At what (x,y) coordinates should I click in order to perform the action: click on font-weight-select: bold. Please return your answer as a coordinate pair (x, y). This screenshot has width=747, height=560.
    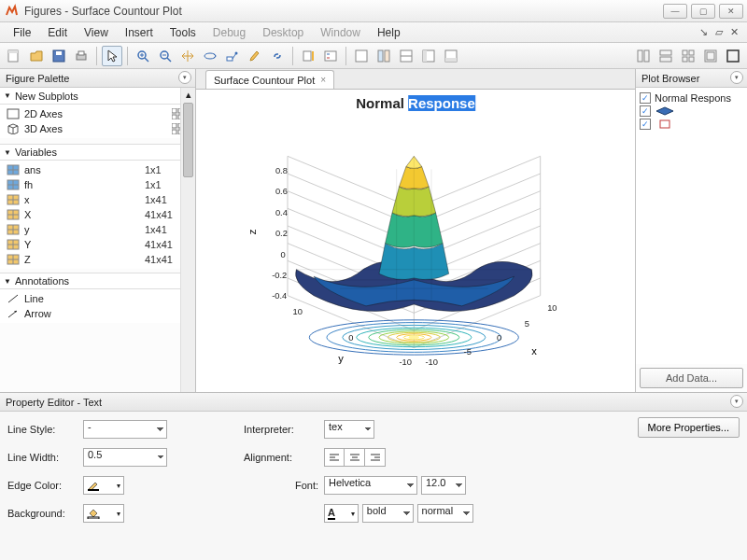
    Looking at the image, I should click on (388, 513).